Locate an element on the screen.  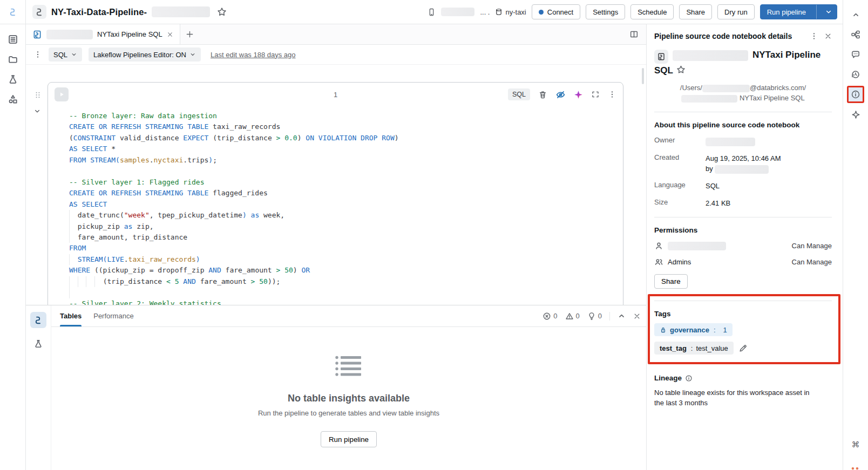
close-panel-icon is located at coordinates (637, 316).